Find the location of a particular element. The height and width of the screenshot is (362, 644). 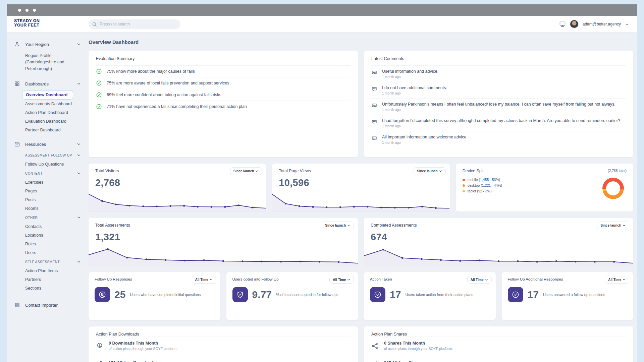

stat-value: 17 is located at coordinates (533, 295).